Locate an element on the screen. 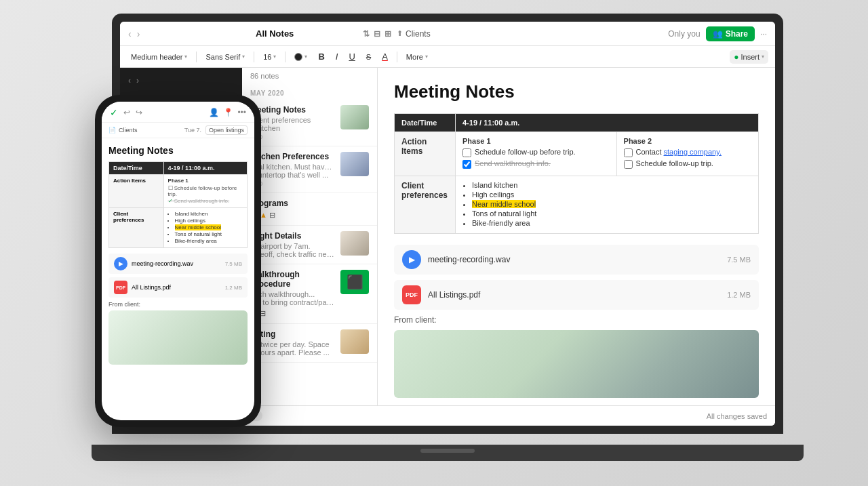  font-dropdown: Sans Serif ▾ is located at coordinates (225, 57).